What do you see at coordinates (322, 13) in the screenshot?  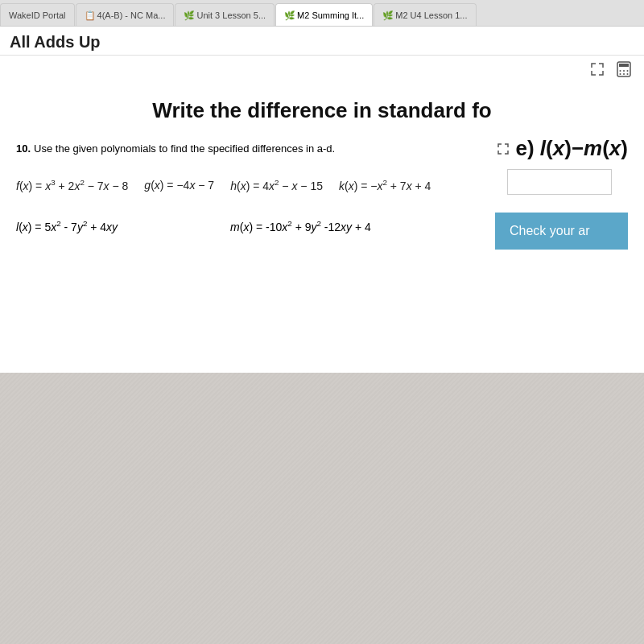 I see `browser-chrome: WakeID Portal 📋 4(A-B) - NC Ma... 🌿 Unit…` at bounding box center [322, 13].